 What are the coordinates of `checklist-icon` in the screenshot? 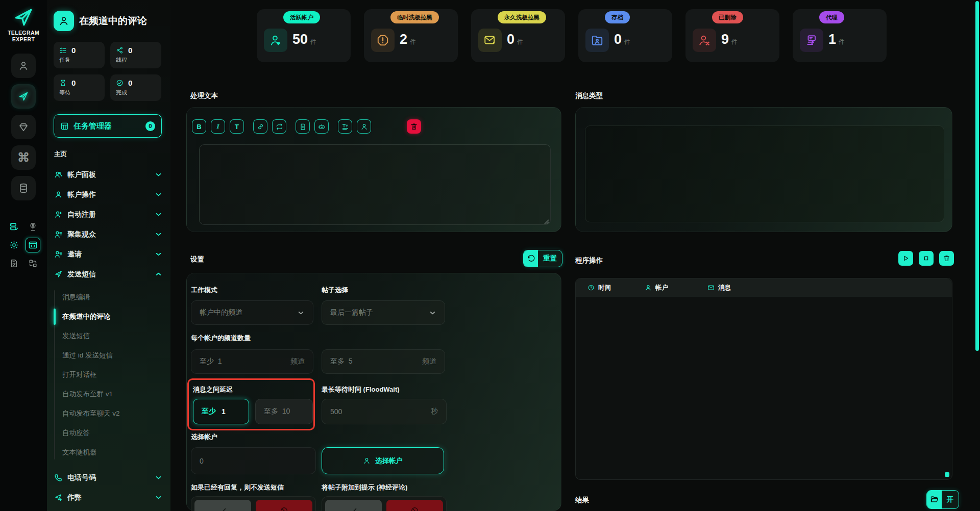 It's located at (63, 50).